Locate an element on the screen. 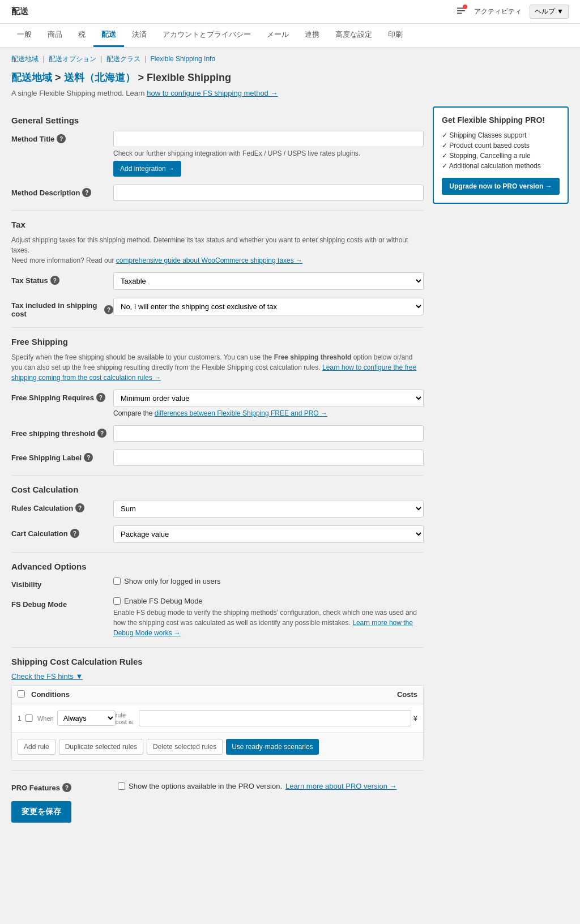 The width and height of the screenshot is (580, 924). pro-features-row: PRO Features ? Show the options availabl… is located at coordinates (218, 786).